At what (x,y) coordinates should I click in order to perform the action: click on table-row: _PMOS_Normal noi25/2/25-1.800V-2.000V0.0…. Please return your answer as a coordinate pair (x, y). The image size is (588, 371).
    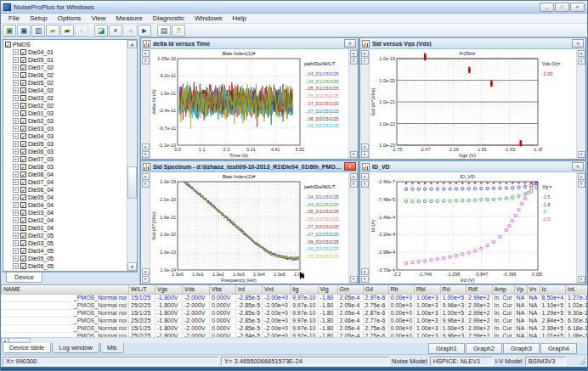
    Looking at the image, I should click on (295, 321).